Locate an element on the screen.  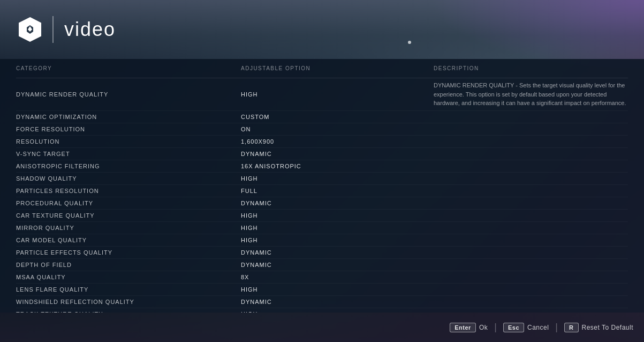
cell-category: WINDSHIELD REFLECTION QUALITY is located at coordinates (128, 302).